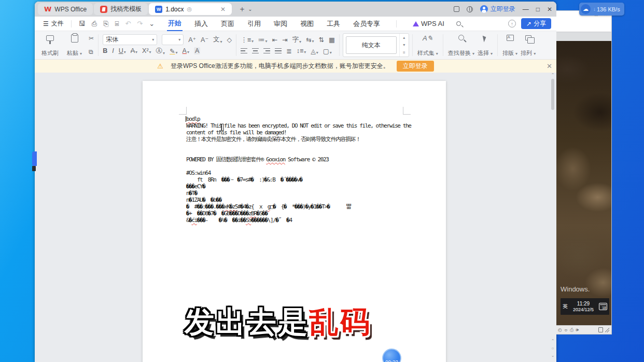 The height and width of the screenshot is (362, 644). I want to click on next-page-icon: ⌄, so click(553, 356).